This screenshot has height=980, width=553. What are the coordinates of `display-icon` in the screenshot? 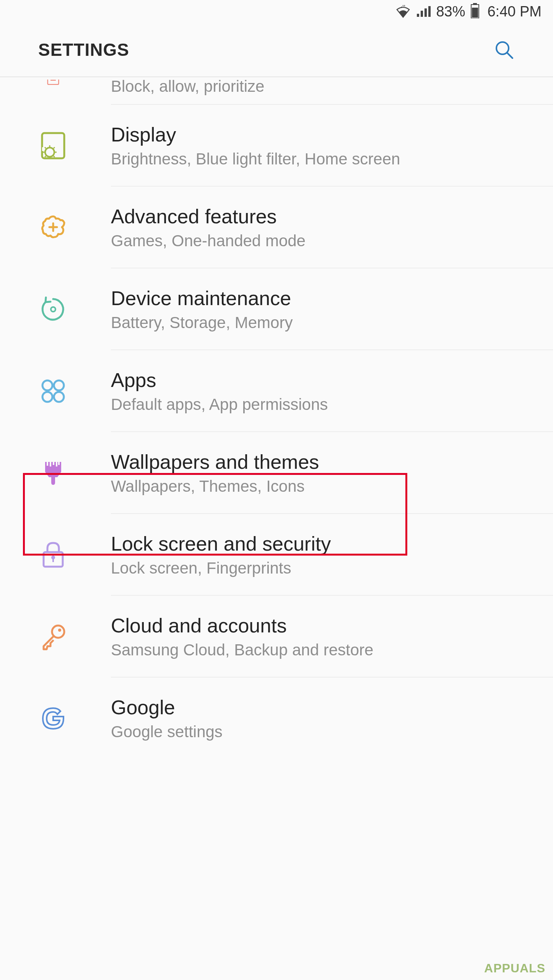 It's located at (75, 146).